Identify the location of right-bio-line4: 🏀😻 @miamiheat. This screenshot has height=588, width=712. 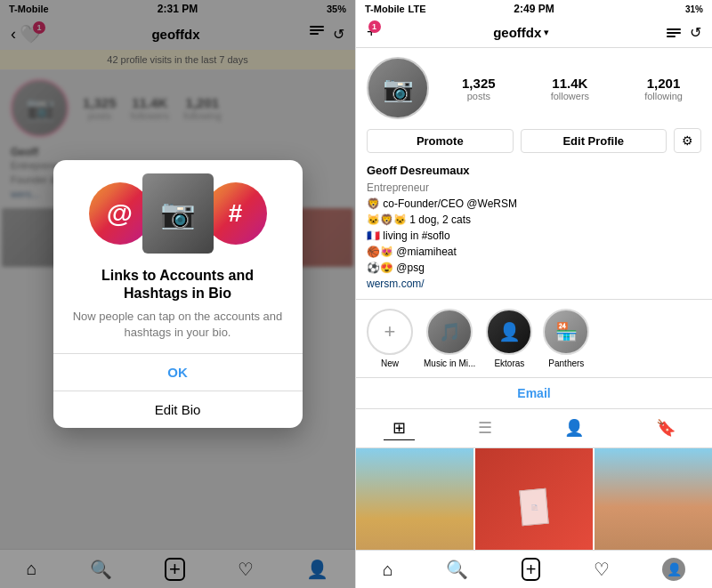
(534, 252).